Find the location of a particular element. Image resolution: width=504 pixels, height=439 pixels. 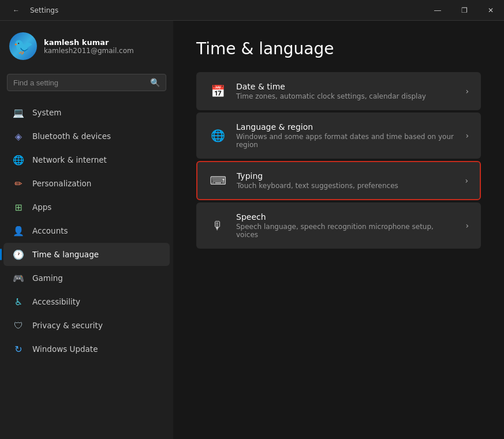

bluetooth-icon: ◈ is located at coordinates (18, 136).